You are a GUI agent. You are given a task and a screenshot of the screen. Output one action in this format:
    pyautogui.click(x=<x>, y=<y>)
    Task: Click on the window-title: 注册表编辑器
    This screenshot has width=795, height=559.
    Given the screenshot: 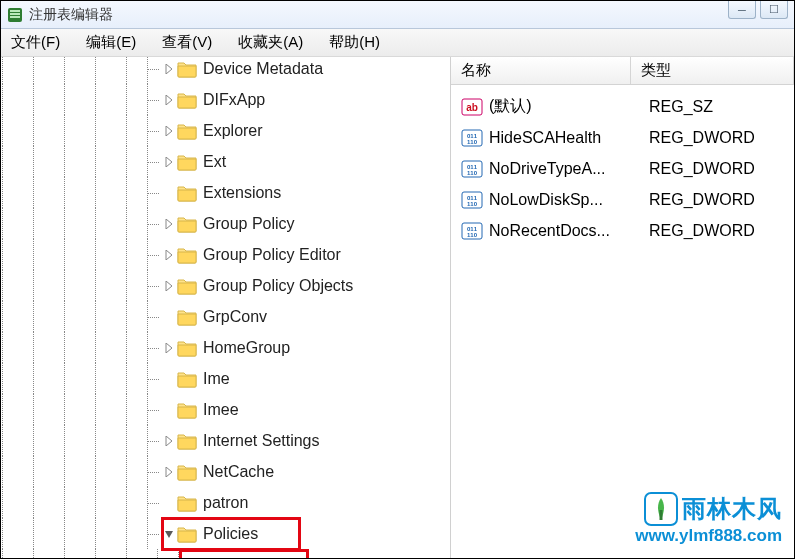 What is the action you would take?
    pyautogui.click(x=71, y=15)
    